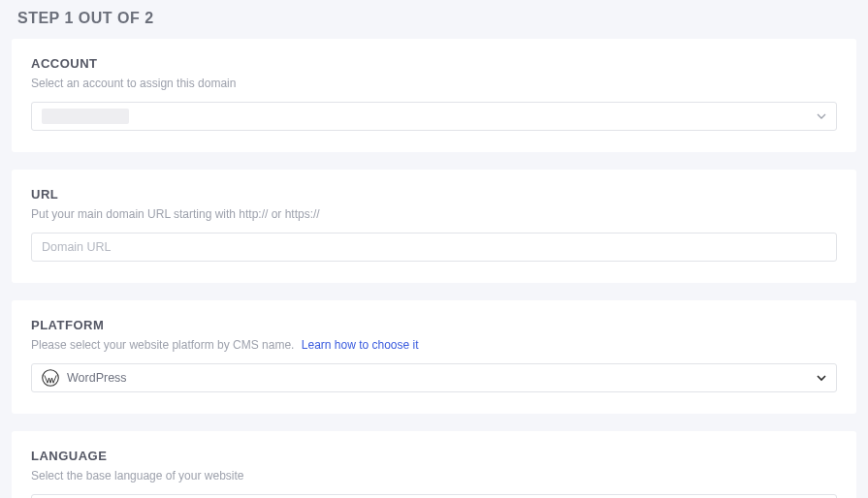 The image size is (868, 498). What do you see at coordinates (163, 345) in the screenshot?
I see `platform-subtitle: Please select your website platform by C…` at bounding box center [163, 345].